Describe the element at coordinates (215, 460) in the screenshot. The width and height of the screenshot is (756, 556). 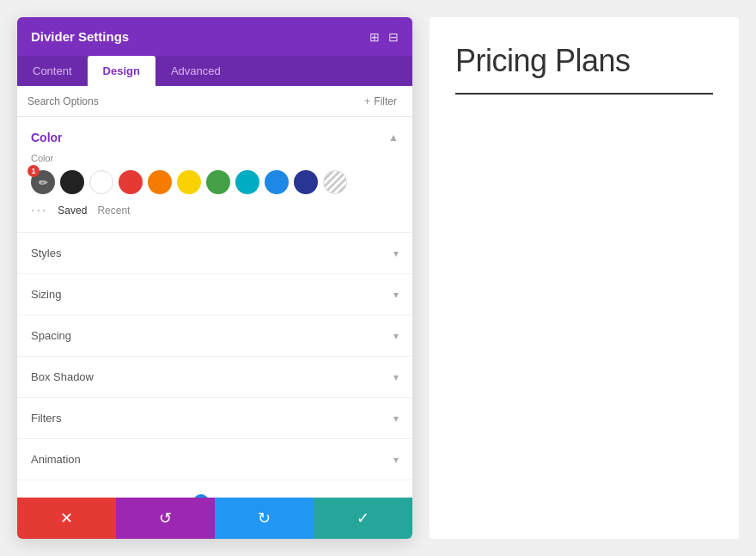
I see `animation-section: Animation ▾` at that location.